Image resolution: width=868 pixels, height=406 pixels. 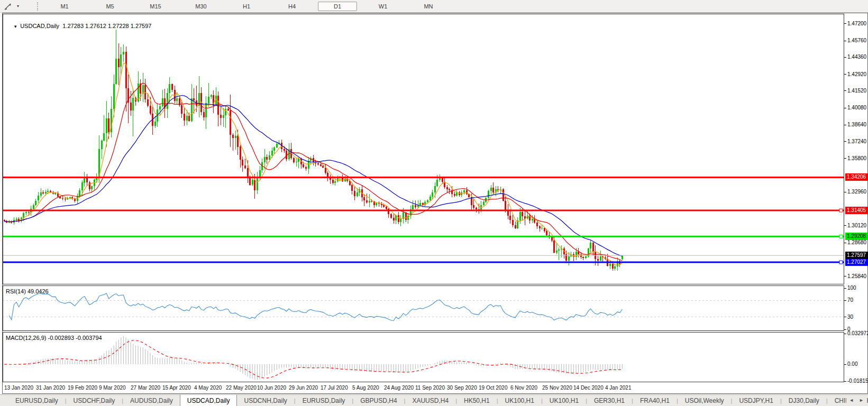 I want to click on date-axis-label: 30 Sep 2020, so click(x=462, y=388).